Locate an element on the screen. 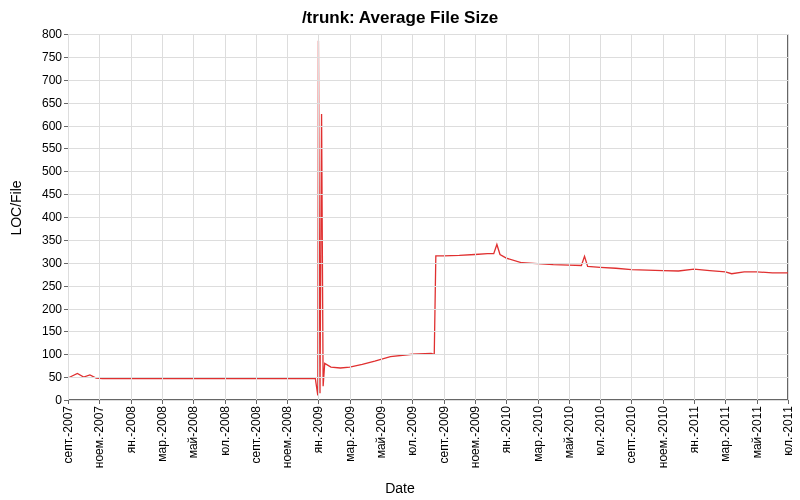  xtick-label: ян.-2008 is located at coordinates (131, 430).